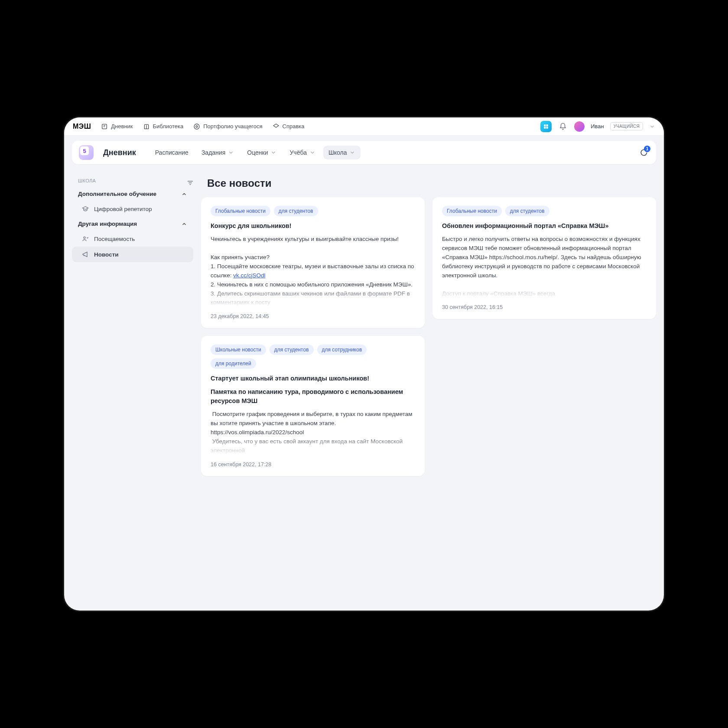 The height and width of the screenshot is (728, 728). Describe the element at coordinates (107, 255) in the screenshot. I see `sidebar-item-label: Новости` at that location.